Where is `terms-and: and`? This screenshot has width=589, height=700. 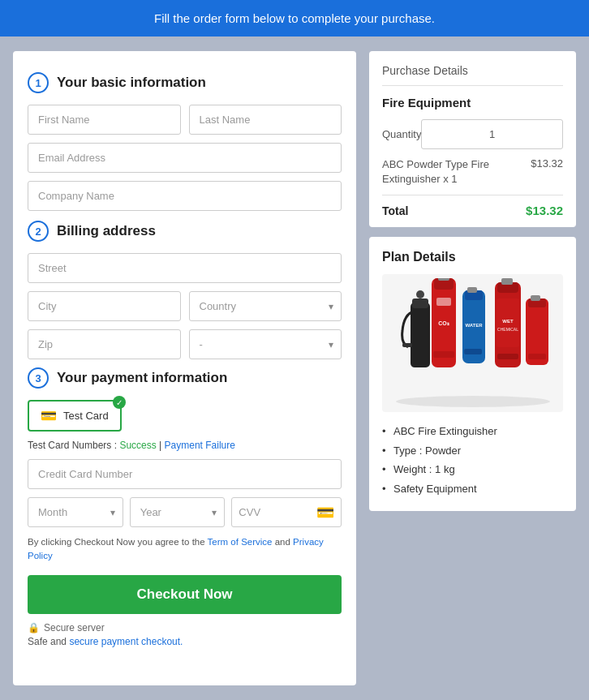 terms-and: and is located at coordinates (284, 542).